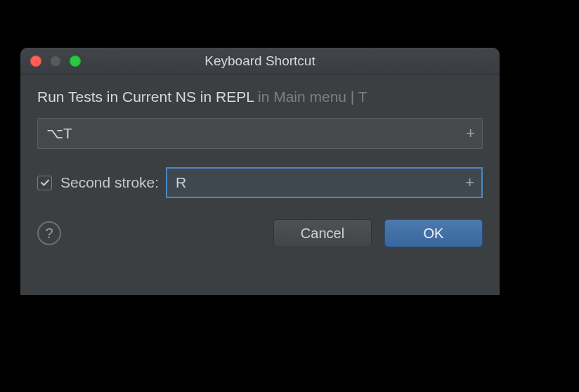  I want to click on minimize-icon, so click(56, 61).